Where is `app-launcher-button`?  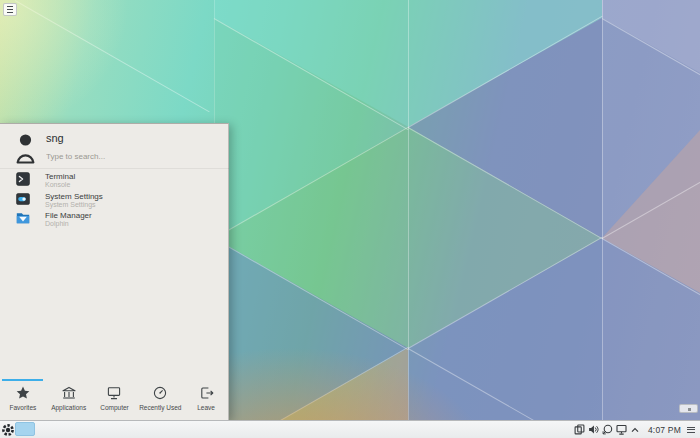
app-launcher-button is located at coordinates (8, 430).